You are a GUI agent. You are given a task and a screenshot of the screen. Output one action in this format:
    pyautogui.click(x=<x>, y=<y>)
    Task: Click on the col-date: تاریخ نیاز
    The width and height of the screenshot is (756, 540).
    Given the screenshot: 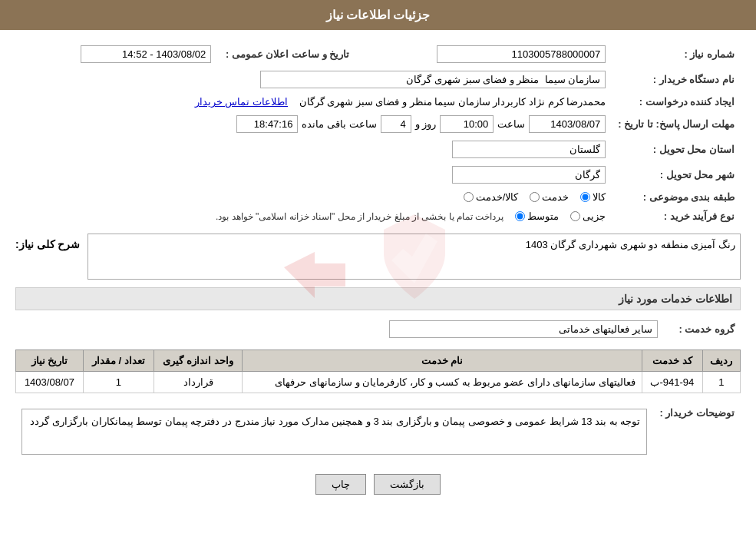 What is the action you would take?
    pyautogui.click(x=50, y=361)
    